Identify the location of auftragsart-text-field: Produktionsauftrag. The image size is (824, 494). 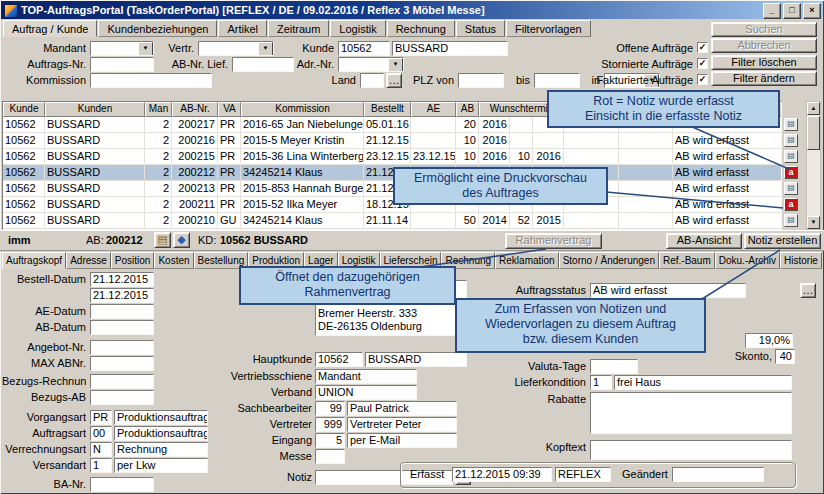
(161, 434).